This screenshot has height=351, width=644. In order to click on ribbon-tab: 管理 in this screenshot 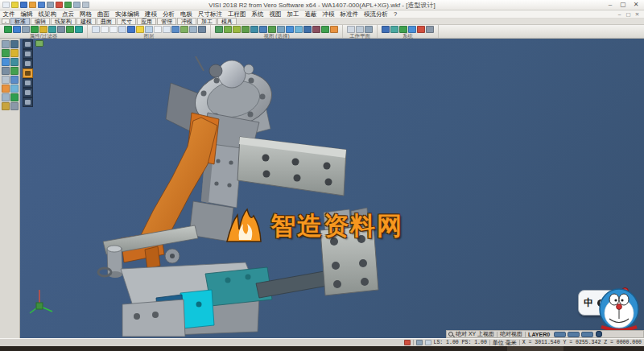, I will do `click(167, 21)`.